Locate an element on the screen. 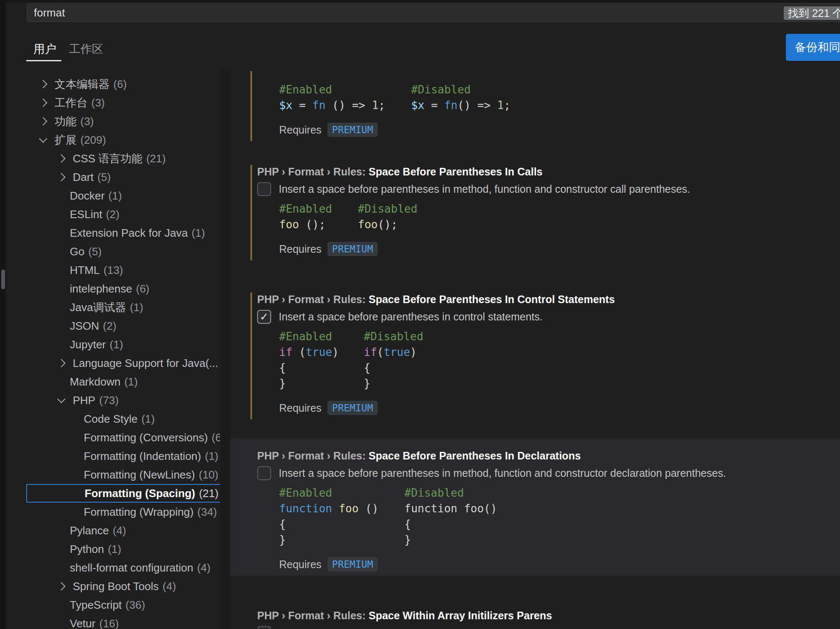 This screenshot has height=629, width=840. tab-user: 用户 is located at coordinates (45, 49).